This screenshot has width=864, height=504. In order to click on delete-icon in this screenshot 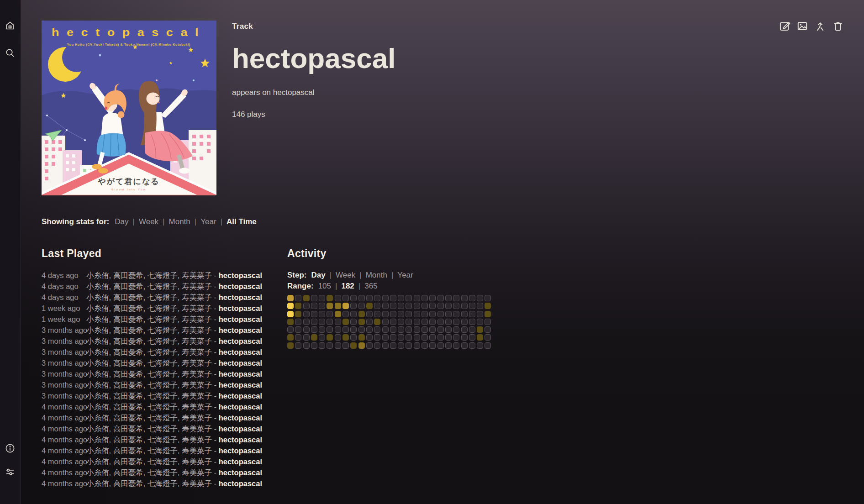, I will do `click(838, 26)`.